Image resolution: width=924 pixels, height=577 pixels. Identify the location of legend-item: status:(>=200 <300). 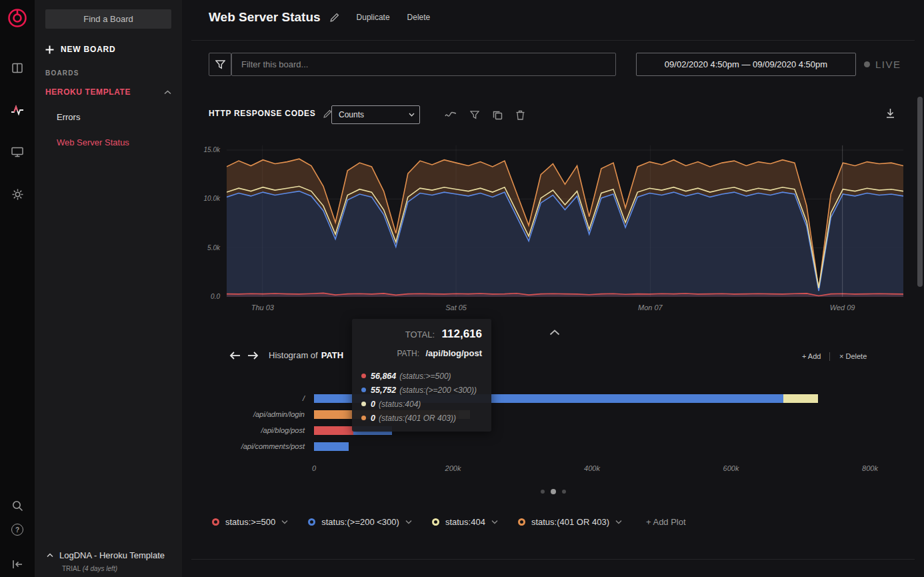
(360, 522).